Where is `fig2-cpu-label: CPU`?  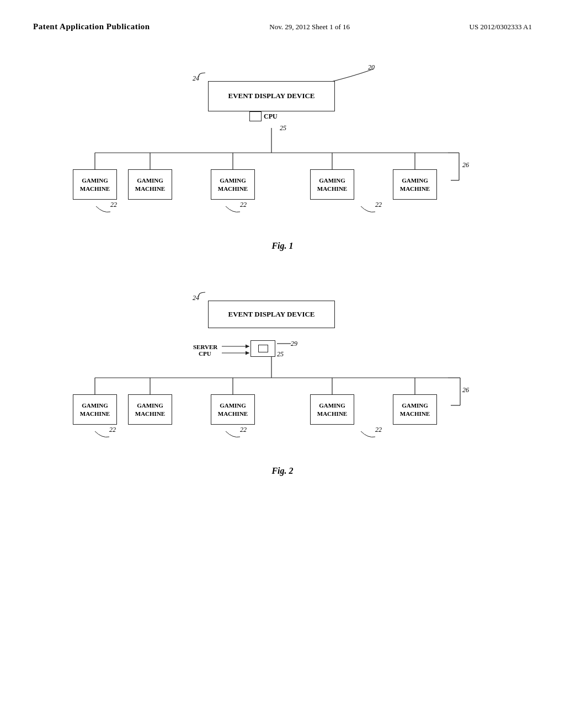
fig2-cpu-label: CPU is located at coordinates (205, 354).